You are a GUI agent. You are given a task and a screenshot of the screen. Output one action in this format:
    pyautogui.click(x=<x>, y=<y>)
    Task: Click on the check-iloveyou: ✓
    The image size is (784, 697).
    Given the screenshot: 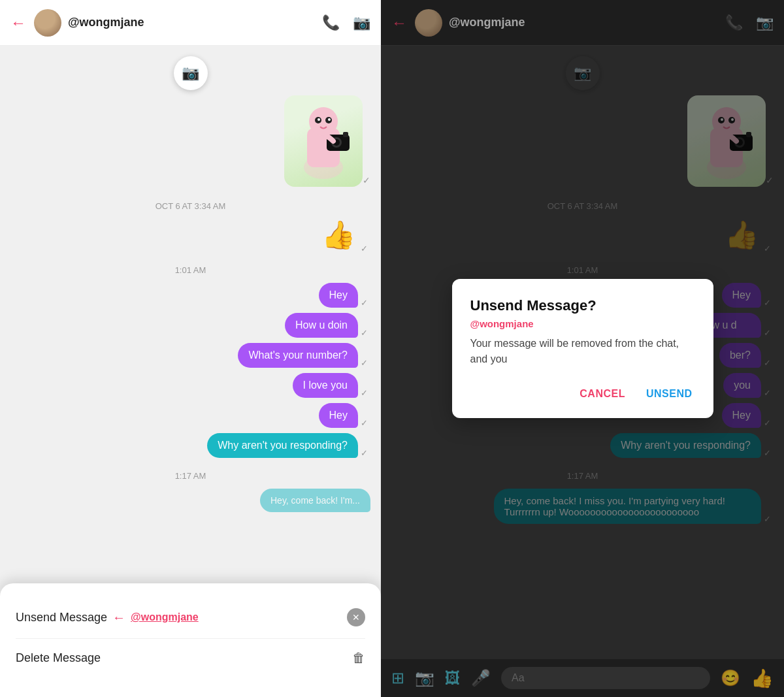 What is the action you would take?
    pyautogui.click(x=365, y=393)
    